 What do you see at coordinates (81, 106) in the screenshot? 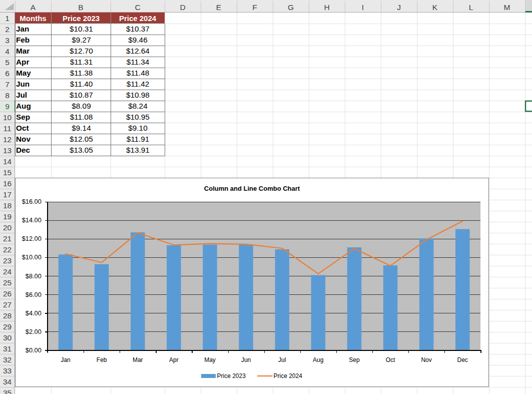
I see `svg-text: $8.09` at bounding box center [81, 106].